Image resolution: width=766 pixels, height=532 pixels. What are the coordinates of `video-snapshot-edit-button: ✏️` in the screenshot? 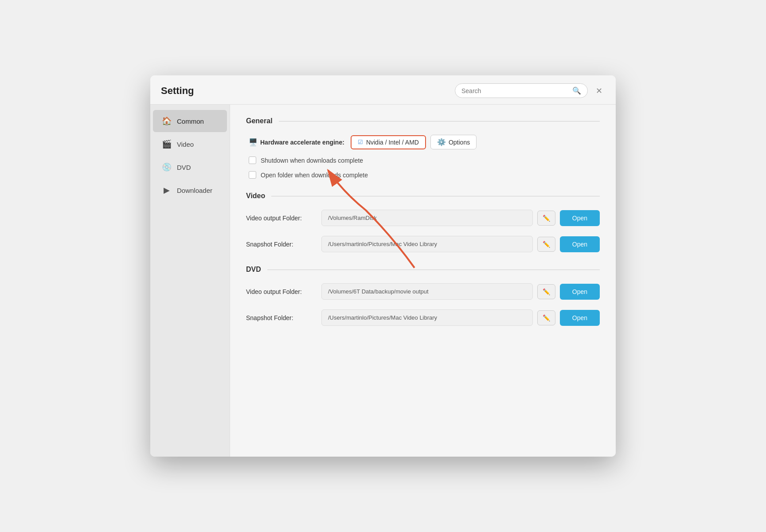 It's located at (546, 244).